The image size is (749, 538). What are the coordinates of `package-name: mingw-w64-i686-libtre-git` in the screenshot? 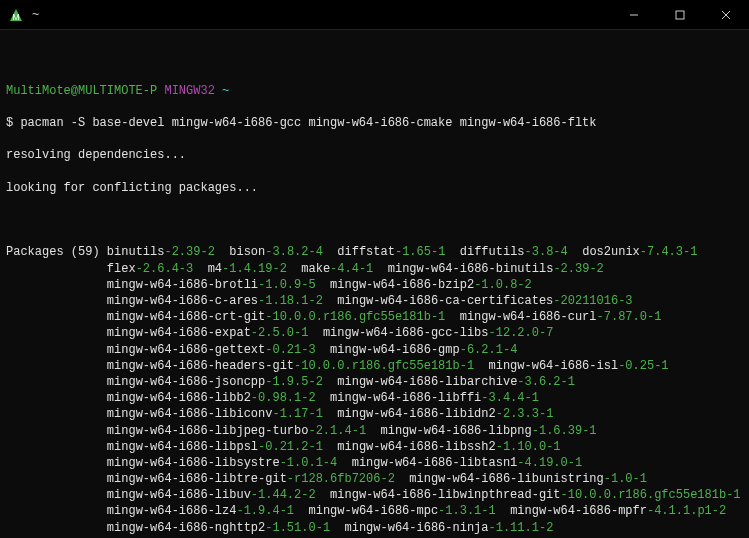 It's located at (197, 479).